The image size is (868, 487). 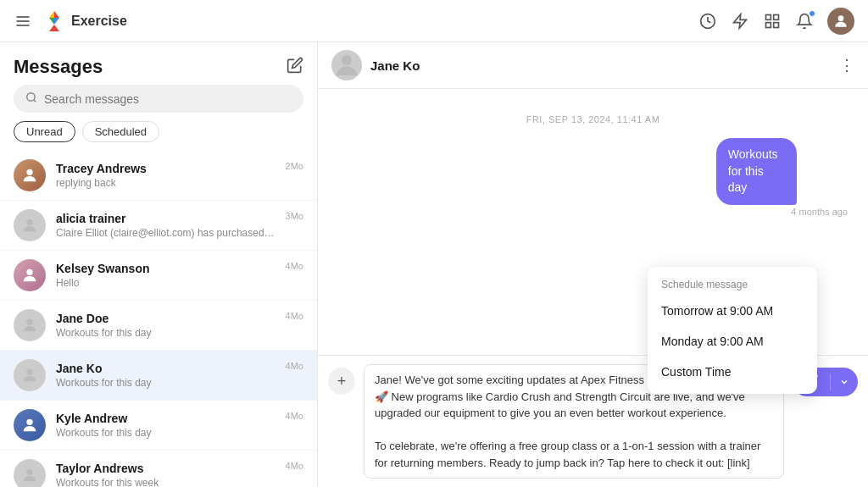 What do you see at coordinates (159, 64) in the screenshot?
I see `sidebar-header: Messages` at bounding box center [159, 64].